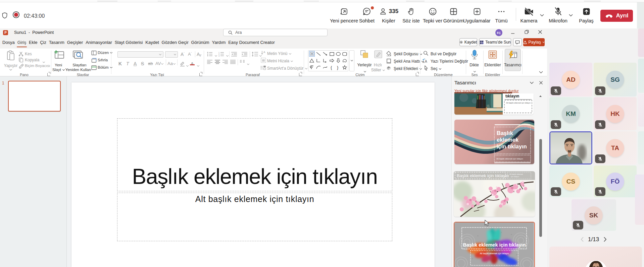 This screenshot has height=267, width=644. What do you see at coordinates (516, 174) in the screenshot?
I see `svg-text: Alt başlık eklemek` at bounding box center [516, 174].